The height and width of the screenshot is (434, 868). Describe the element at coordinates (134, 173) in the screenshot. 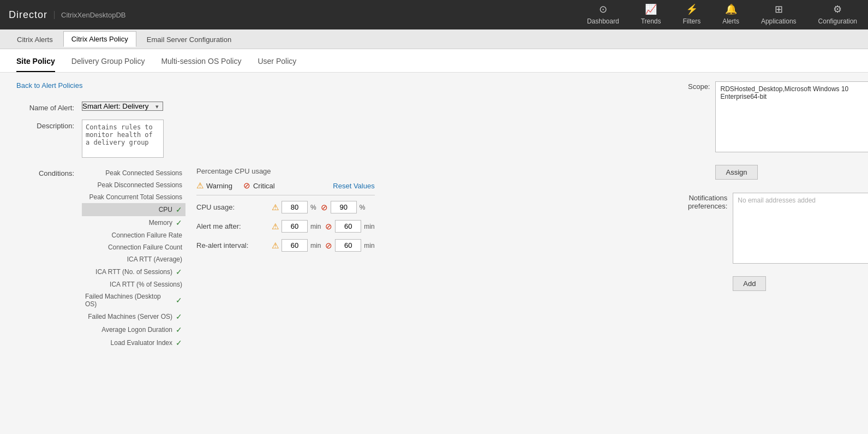

I see `condition-item: Peak Connected Sessions` at that location.